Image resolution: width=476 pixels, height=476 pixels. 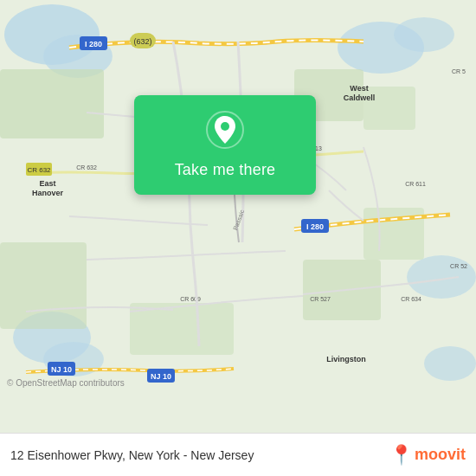 What do you see at coordinates (411, 299) in the screenshot?
I see `svg-text: CR 634` at bounding box center [411, 299].